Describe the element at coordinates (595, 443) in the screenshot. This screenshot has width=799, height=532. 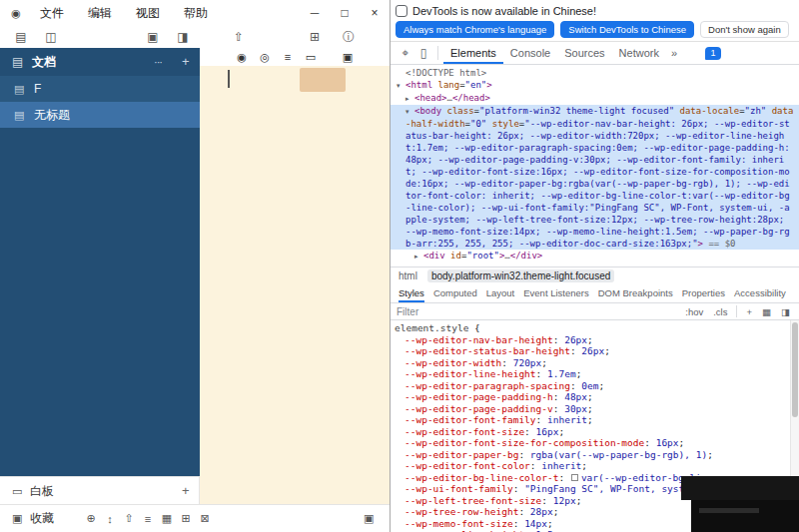
I see `css-property: --wp-editor-font-size-for-composition-mo…` at that location.